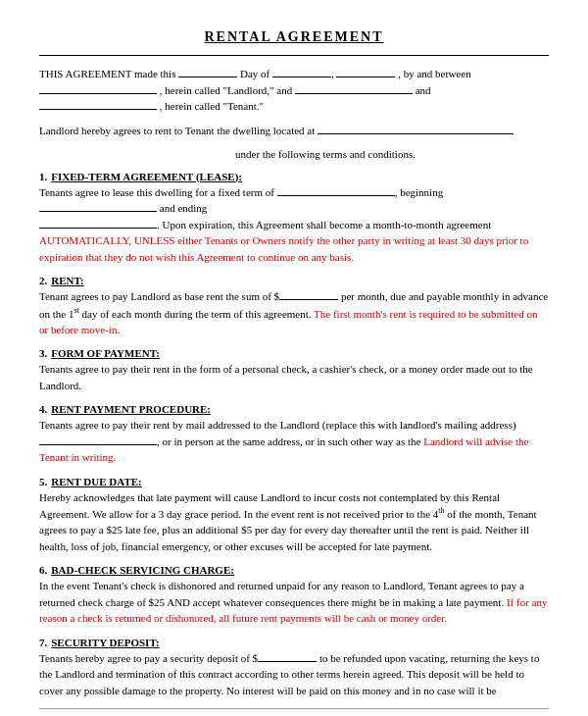  I want to click on section-3-title: FORM OF PAYMENT:, so click(106, 353).